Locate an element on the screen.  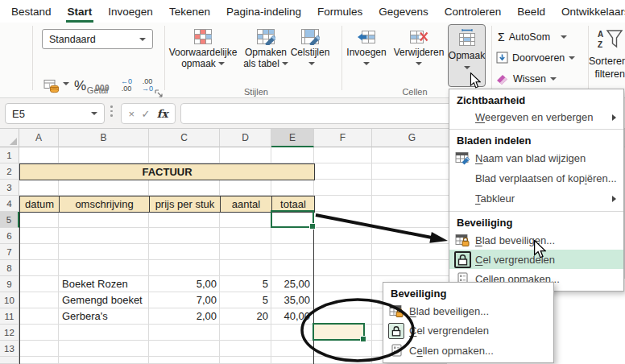
column-header-E: E is located at coordinates (293, 139).